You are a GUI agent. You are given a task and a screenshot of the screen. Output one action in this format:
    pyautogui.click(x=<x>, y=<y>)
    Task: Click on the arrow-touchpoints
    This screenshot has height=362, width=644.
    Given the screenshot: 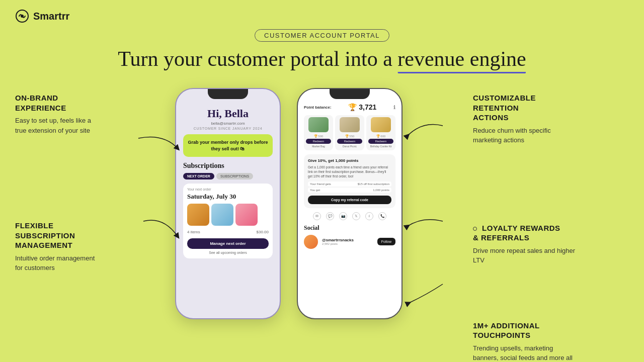 What is the action you would take?
    pyautogui.click(x=425, y=292)
    